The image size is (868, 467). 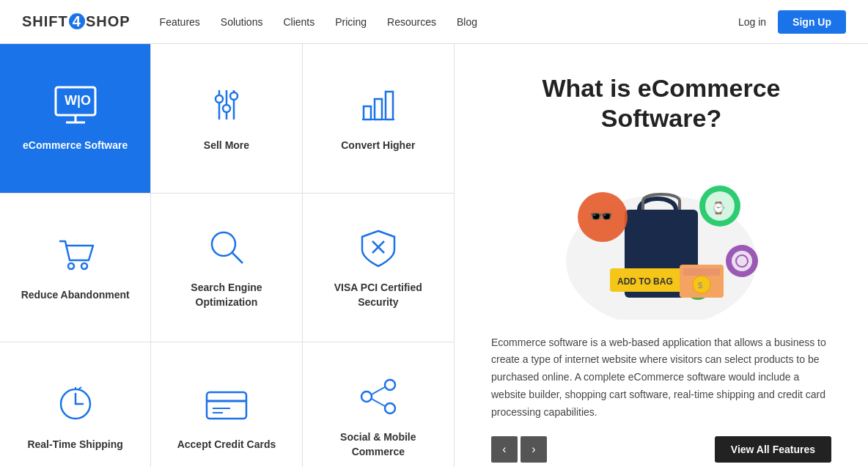 What do you see at coordinates (227, 404) in the screenshot?
I see `creditcard-icon` at bounding box center [227, 404].